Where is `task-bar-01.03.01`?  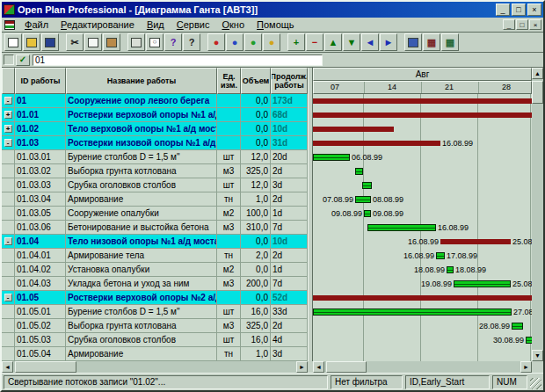
task-bar-01.03.01 is located at coordinates (331, 157).